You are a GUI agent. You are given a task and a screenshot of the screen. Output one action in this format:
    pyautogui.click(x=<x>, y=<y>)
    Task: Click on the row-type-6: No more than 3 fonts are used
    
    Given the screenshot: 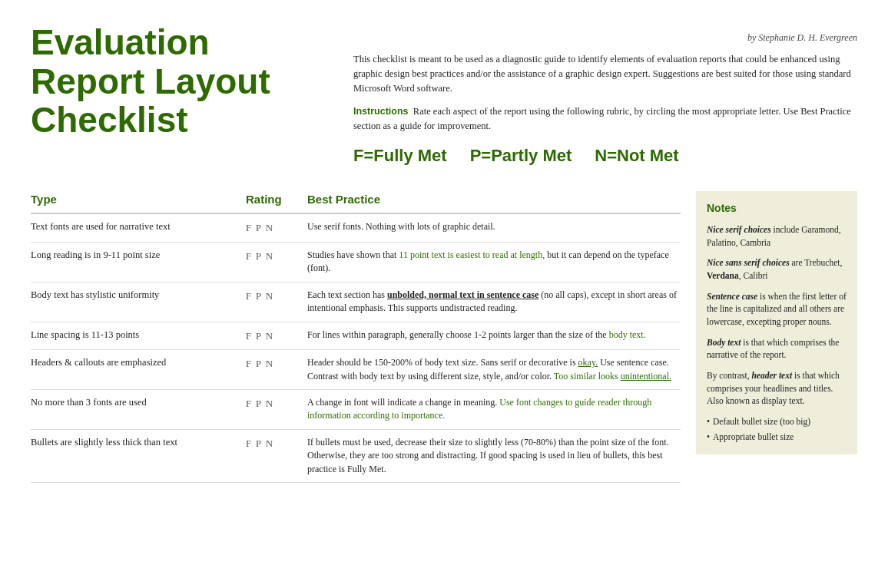 What is the action you would take?
    pyautogui.click(x=138, y=403)
    